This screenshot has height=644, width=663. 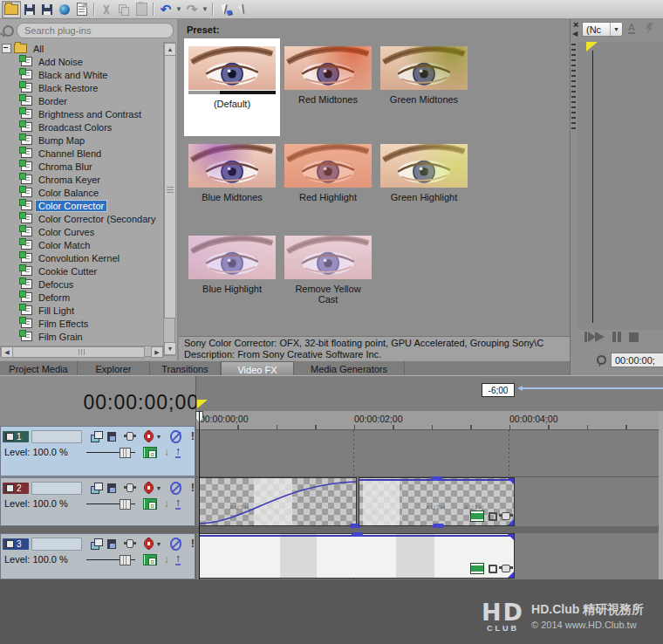 What do you see at coordinates (232, 87) in the screenshot?
I see `preset-cell: (Default)` at bounding box center [232, 87].